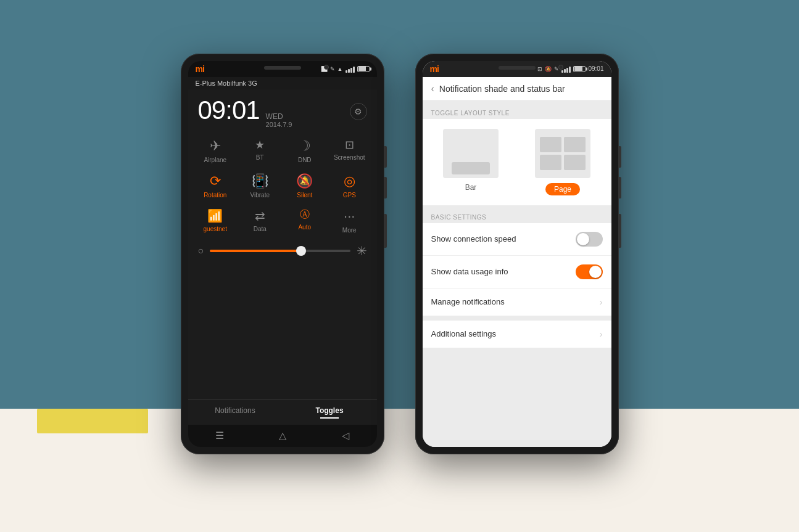  I want to click on gps-icon: ◎, so click(349, 181).